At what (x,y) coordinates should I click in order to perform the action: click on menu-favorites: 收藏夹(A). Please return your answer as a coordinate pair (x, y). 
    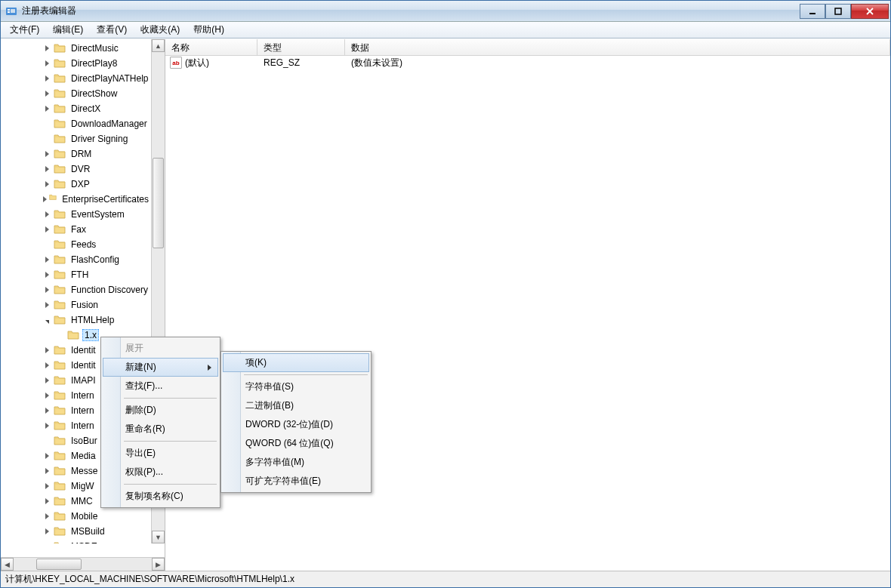
    Looking at the image, I should click on (160, 30).